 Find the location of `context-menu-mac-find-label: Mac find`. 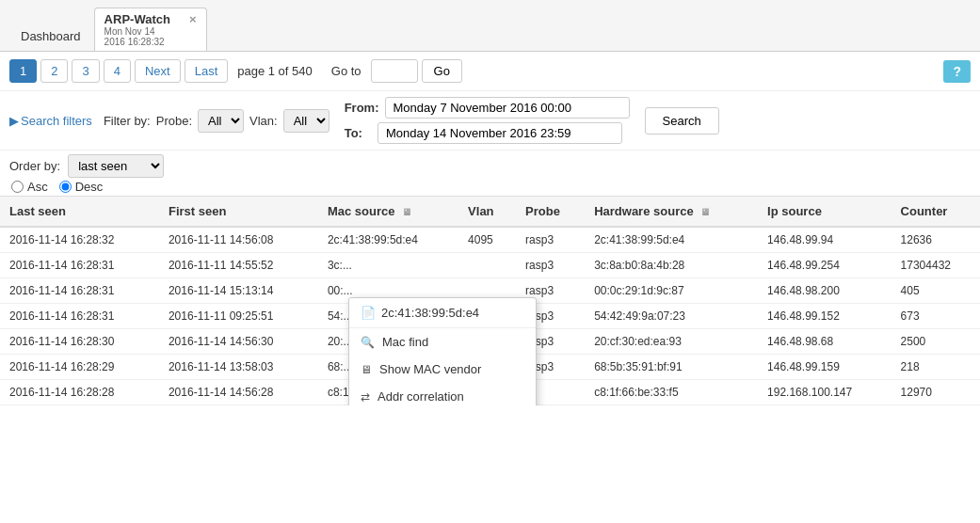

context-menu-mac-find-label: Mac find is located at coordinates (405, 342).